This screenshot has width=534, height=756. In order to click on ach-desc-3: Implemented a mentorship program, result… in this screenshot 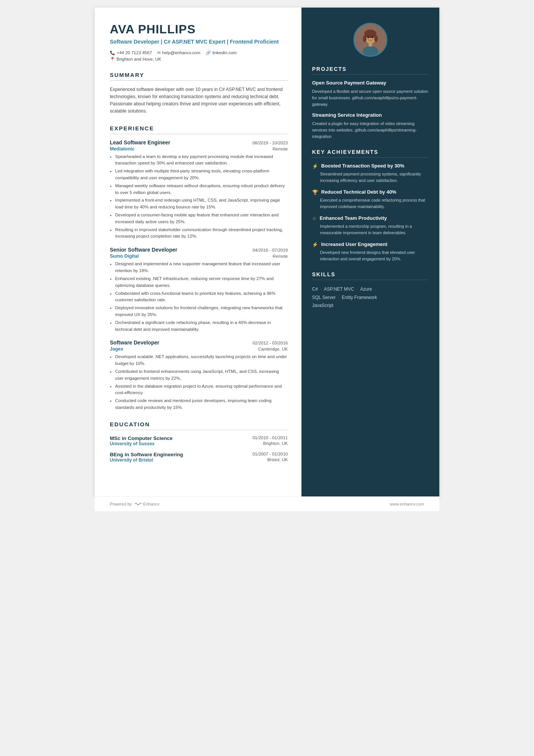, I will do `click(370, 230)`.